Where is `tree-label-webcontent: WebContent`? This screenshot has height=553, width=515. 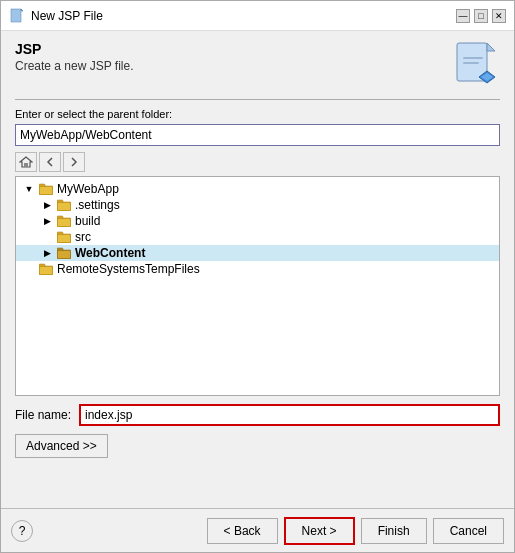
tree-label-webcontent: WebContent is located at coordinates (110, 253).